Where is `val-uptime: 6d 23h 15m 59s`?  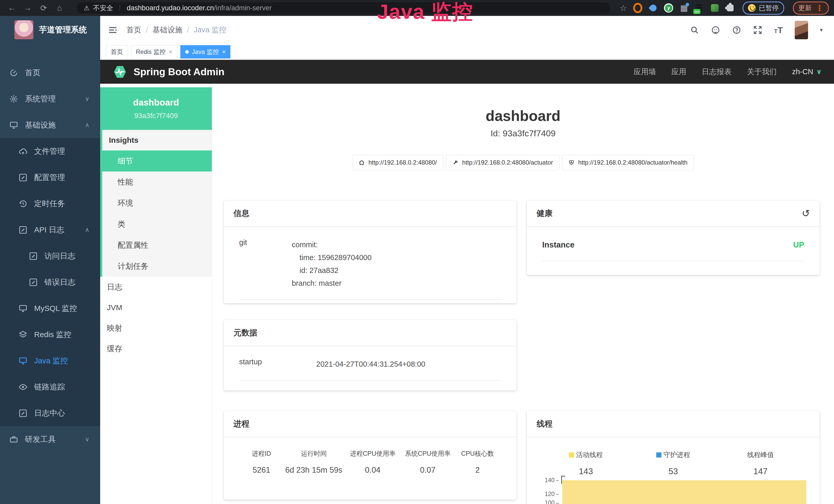 val-uptime: 6d 23h 15m 59s is located at coordinates (314, 470).